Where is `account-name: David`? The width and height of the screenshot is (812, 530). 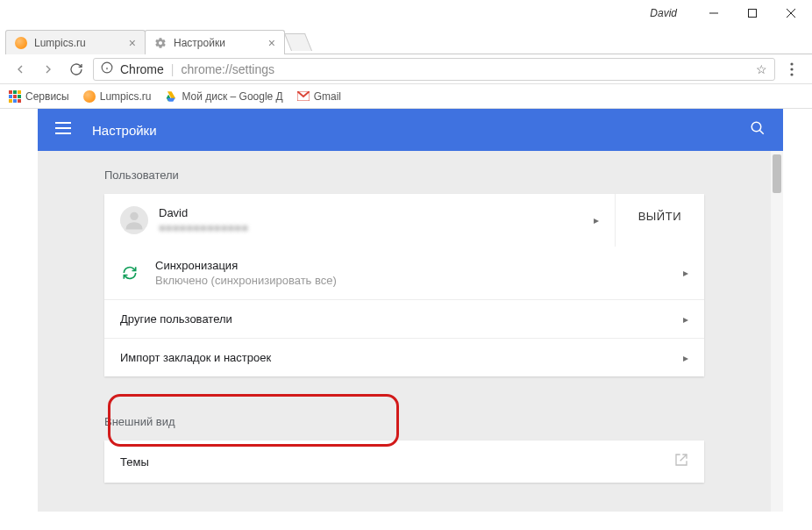 account-name: David is located at coordinates (371, 212).